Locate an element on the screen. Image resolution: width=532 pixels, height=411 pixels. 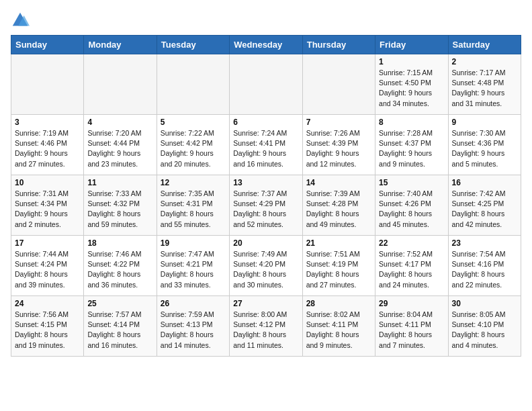
day-detail: Sunrise: 7:37 AM Sunset: 4:29 PM Dayligh… is located at coordinates (266, 210).